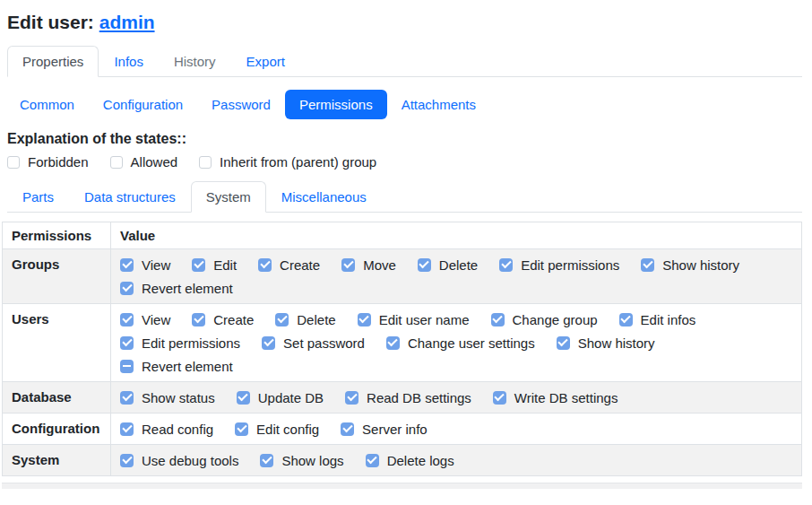  I want to click on permission-list: View Edit Create Move, so click(456, 276).